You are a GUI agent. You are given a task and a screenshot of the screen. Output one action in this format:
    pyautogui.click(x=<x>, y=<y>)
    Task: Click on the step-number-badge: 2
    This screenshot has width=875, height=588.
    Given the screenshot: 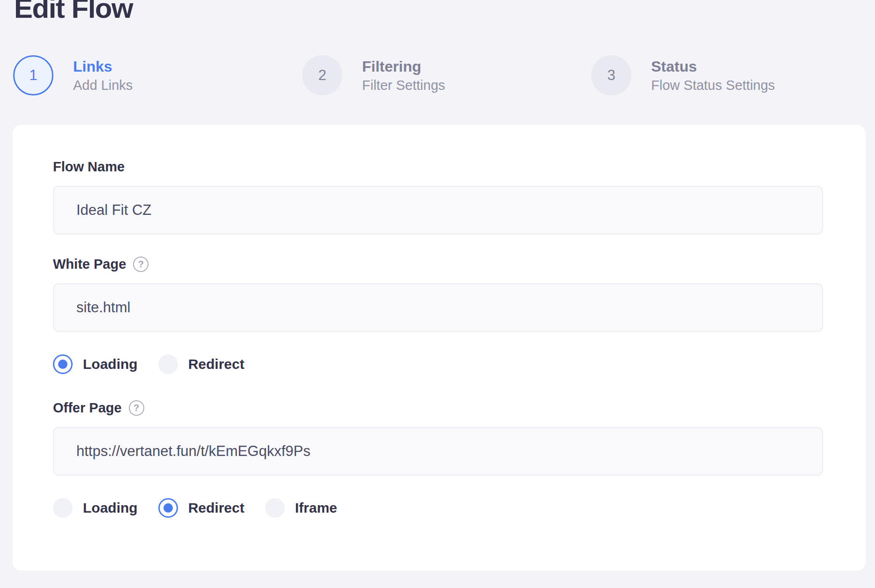 What is the action you would take?
    pyautogui.click(x=322, y=75)
    